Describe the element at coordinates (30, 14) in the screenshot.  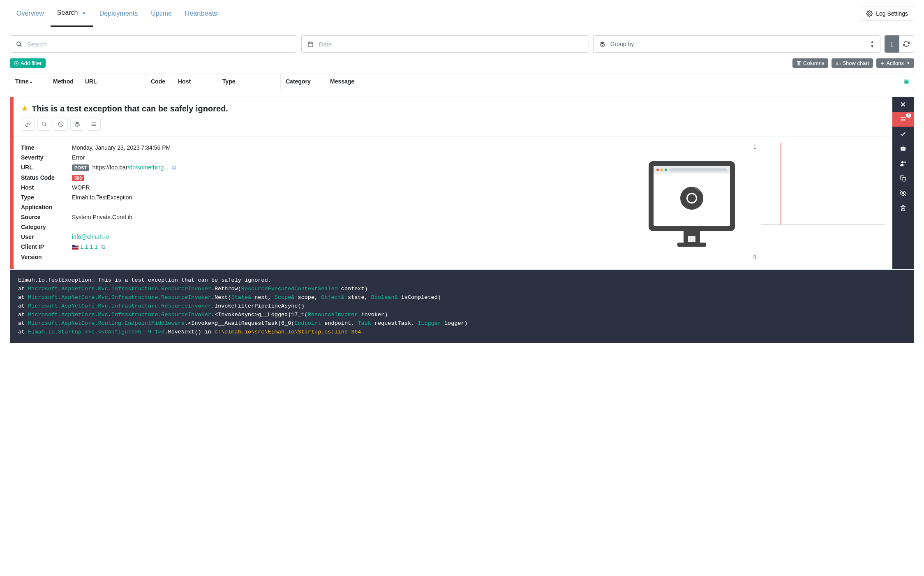
I see `nav-overview: Overview` at that location.